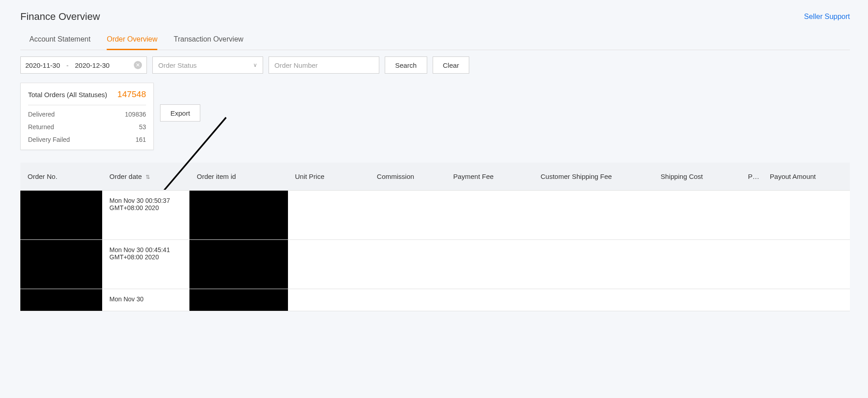 The image size is (868, 398). I want to click on page-title: Finance Overview, so click(60, 17).